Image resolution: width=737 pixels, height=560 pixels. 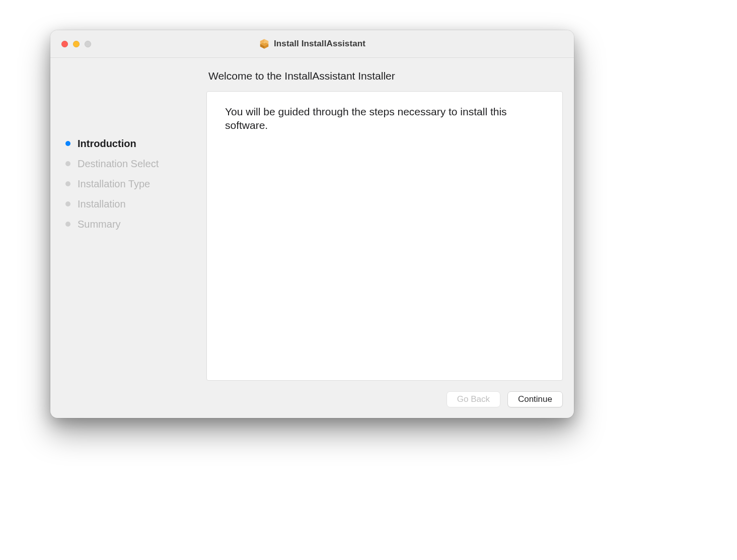 I want to click on step-label: Destination Select, so click(x=118, y=164).